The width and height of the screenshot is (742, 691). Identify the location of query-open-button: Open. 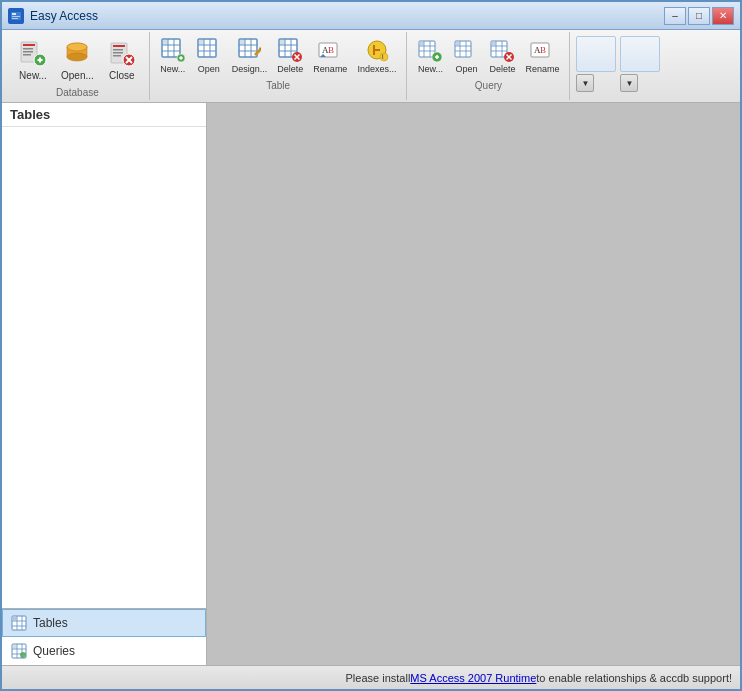
(466, 56).